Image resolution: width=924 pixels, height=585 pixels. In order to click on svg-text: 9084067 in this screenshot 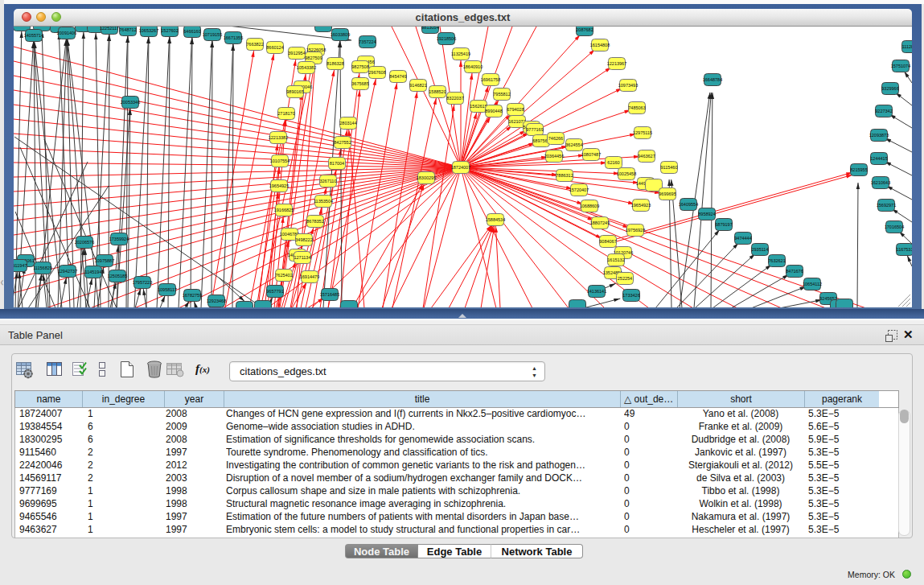, I will do `click(608, 241)`.